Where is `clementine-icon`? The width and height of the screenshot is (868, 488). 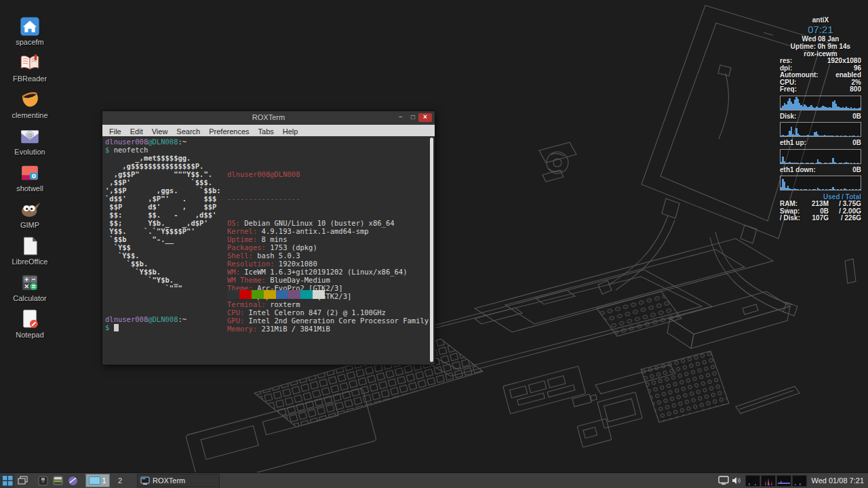
clementine-icon is located at coordinates (30, 100).